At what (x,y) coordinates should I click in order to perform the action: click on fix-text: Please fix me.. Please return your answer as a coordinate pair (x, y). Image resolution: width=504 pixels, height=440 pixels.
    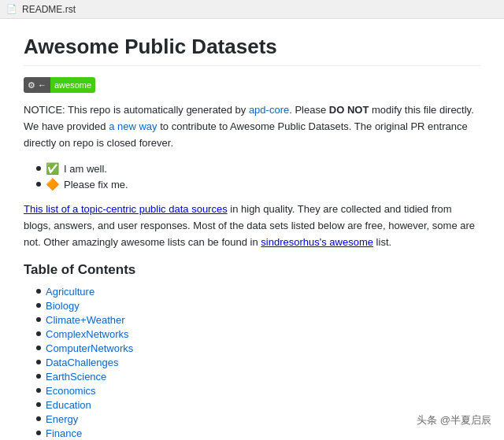
    Looking at the image, I should click on (96, 184).